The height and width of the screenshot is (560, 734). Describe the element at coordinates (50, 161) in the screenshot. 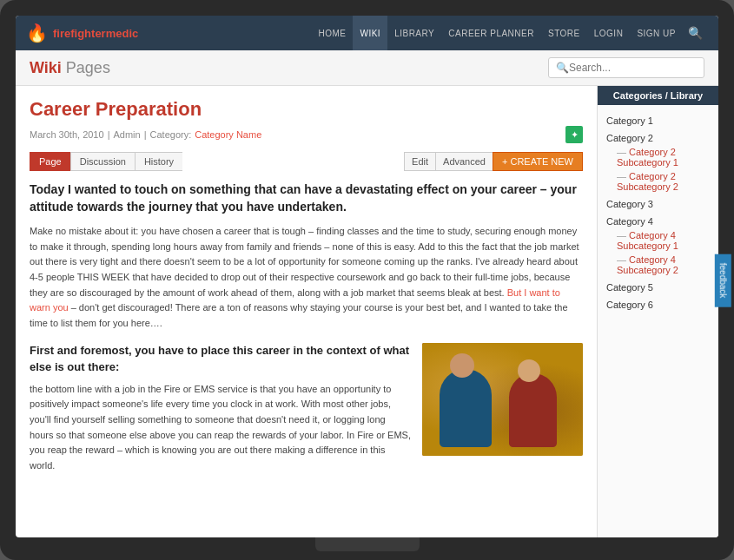

I see `tab-page: Page` at that location.